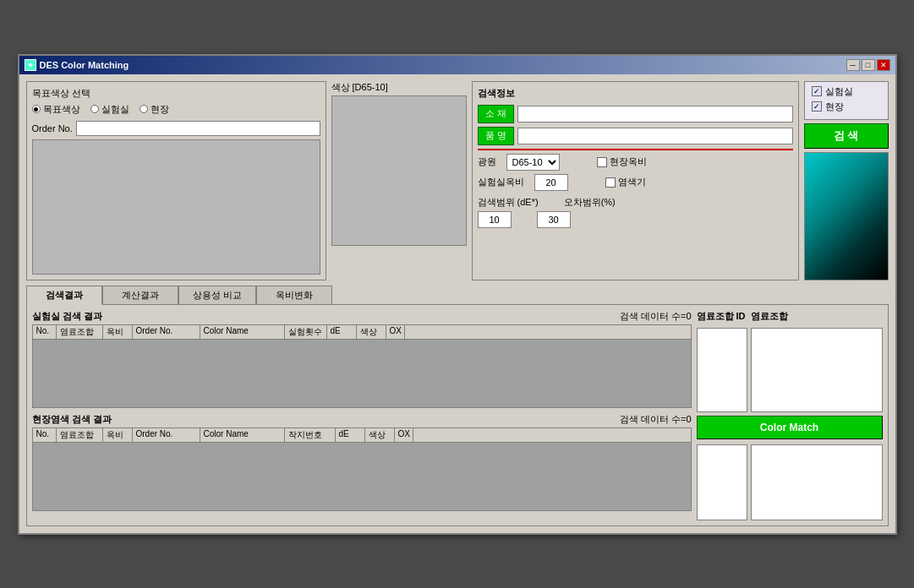 The image size is (914, 588). Describe the element at coordinates (30, 65) in the screenshot. I see `app-icon: ◈` at that location.